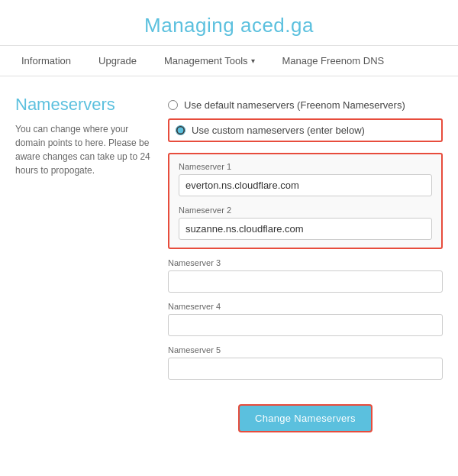 The image size is (458, 476). What do you see at coordinates (173, 105) in the screenshot?
I see `radio-default-input` at bounding box center [173, 105].